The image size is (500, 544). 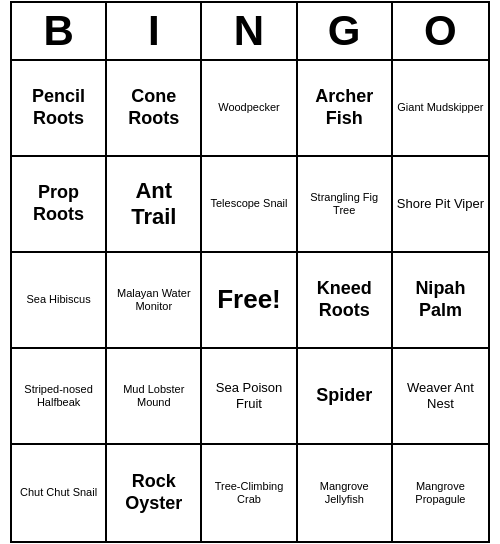 I want to click on bingo-cell: Archer Fish, so click(x=346, y=109).